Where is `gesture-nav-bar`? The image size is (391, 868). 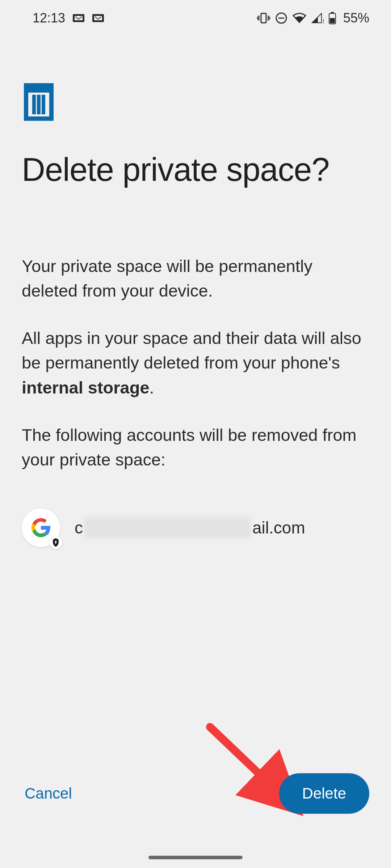 gesture-nav-bar is located at coordinates (196, 858).